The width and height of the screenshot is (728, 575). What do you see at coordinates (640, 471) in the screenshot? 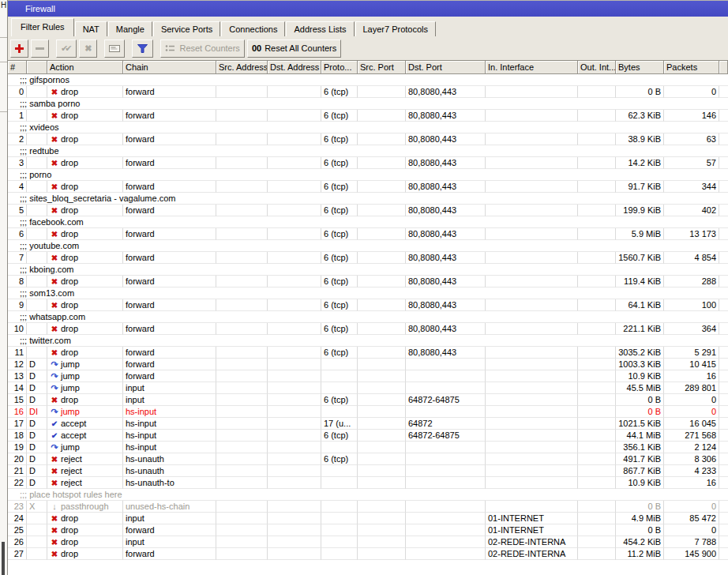
I see `cell-bytes: 867.7 KiB` at bounding box center [640, 471].